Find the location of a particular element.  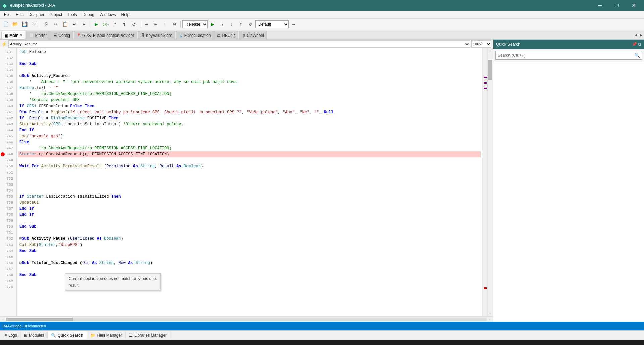

step-over-button: ↳ is located at coordinates (222, 24).